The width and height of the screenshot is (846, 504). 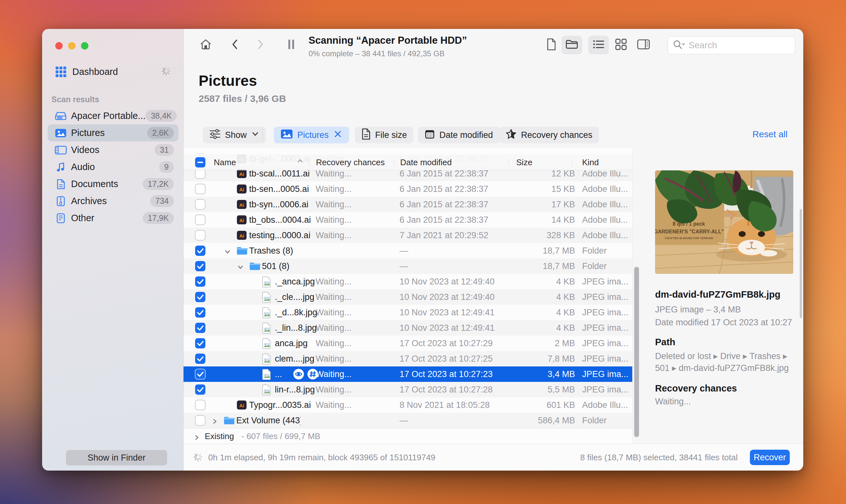 I want to click on table-row-trashes-8: Trashes (8) — 18,7 MB Folder, so click(x=408, y=251).